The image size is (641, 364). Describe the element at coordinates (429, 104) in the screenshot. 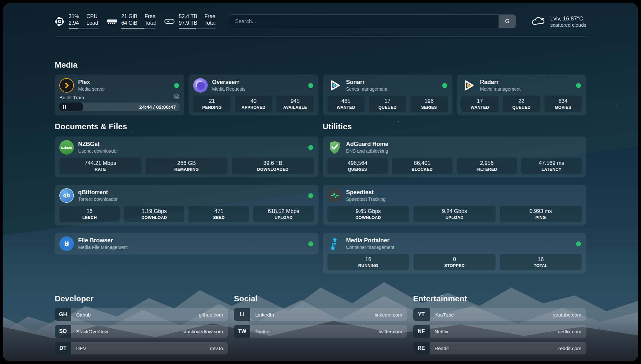

I see `stat-box: 196 SERIES` at that location.